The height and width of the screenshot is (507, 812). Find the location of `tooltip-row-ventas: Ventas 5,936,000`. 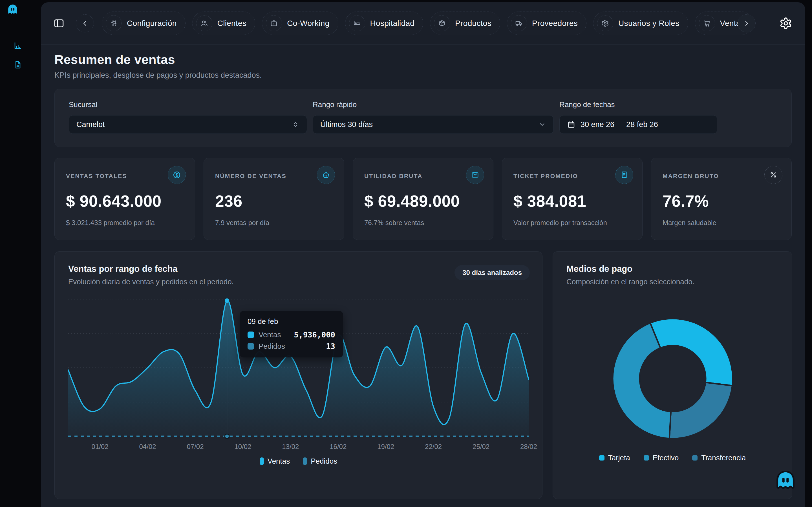

tooltip-row-ventas: Ventas 5,936,000 is located at coordinates (291, 335).